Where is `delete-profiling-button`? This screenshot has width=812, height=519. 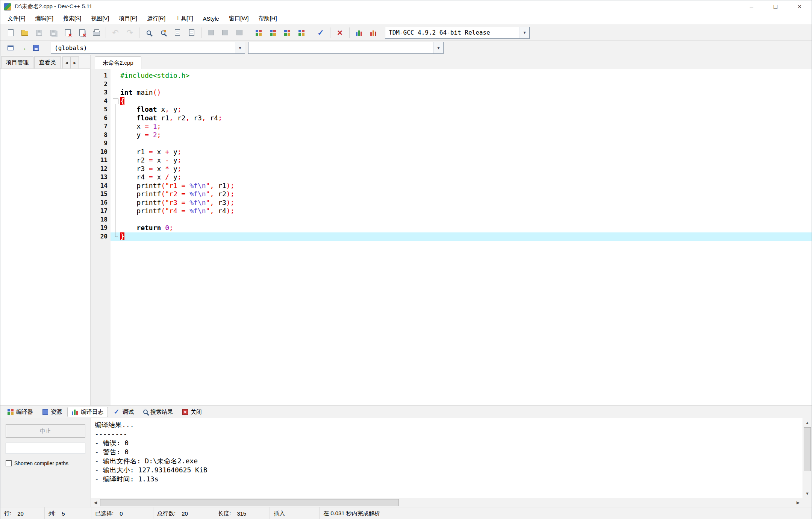 delete-profiling-button is located at coordinates (373, 33).